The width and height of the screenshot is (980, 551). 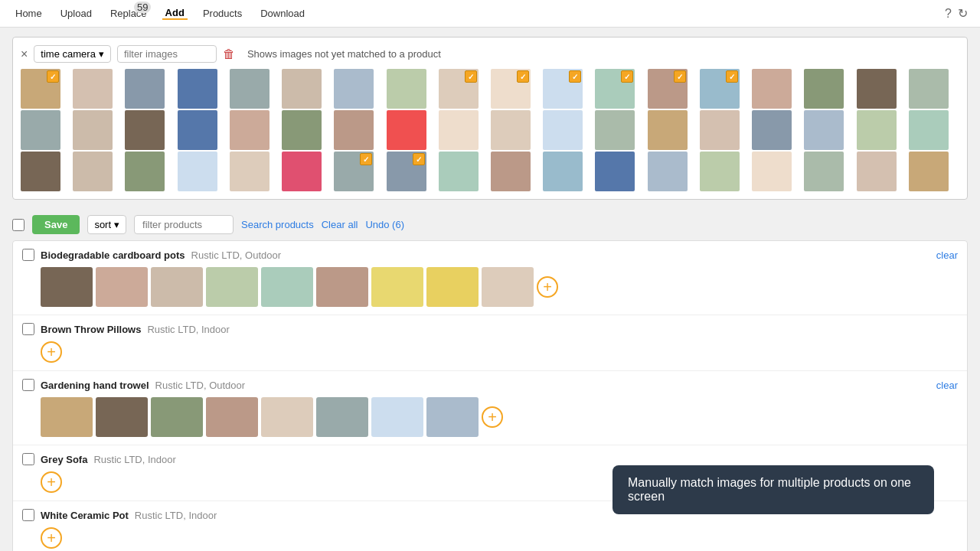 I want to click on filter-products-input, so click(x=184, y=225).